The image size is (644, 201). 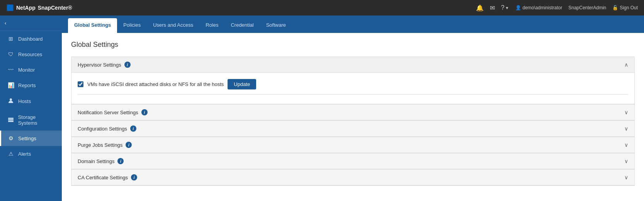 I want to click on monitor-icon: 〰, so click(x=11, y=70).